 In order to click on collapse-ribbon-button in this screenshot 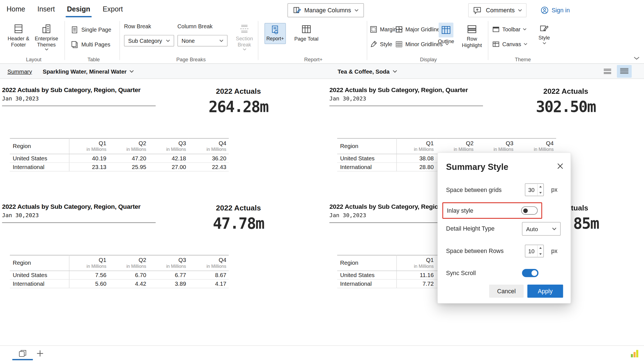, I will do `click(637, 58)`.